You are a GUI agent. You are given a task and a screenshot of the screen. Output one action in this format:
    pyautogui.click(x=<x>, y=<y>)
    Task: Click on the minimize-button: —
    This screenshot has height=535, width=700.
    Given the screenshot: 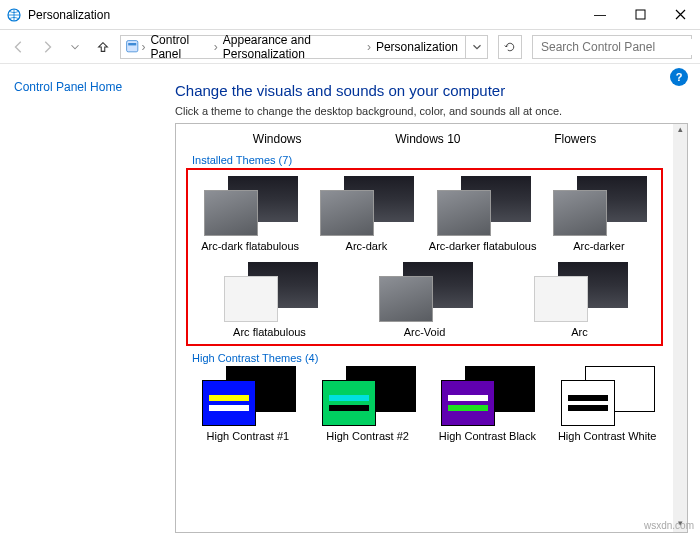 What is the action you would take?
    pyautogui.click(x=600, y=15)
    